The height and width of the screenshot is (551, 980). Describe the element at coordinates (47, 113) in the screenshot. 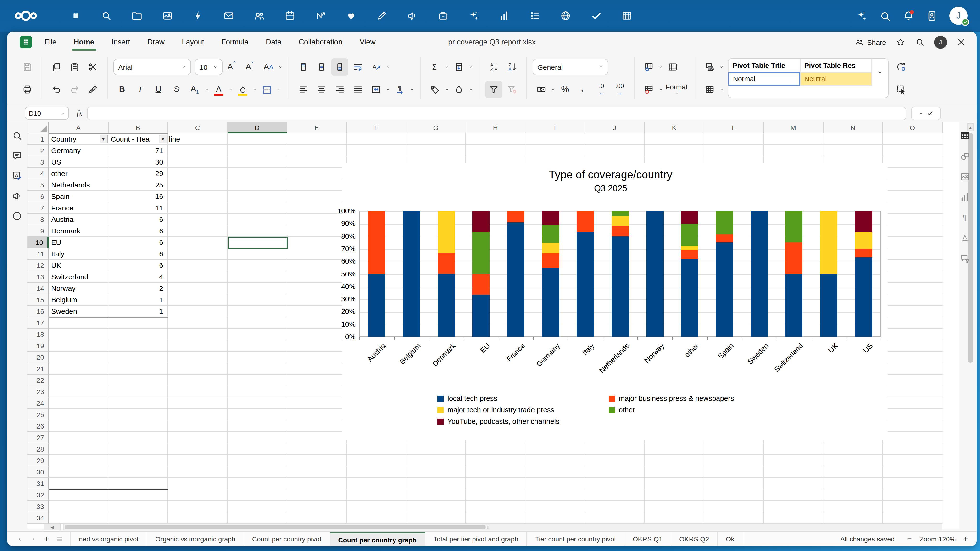

I see `cell-reference-box: D10` at that location.